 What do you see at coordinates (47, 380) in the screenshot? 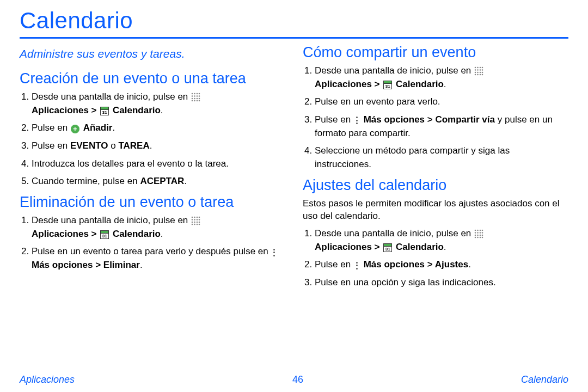
I see `footer-left: Aplicaciones` at bounding box center [47, 380].